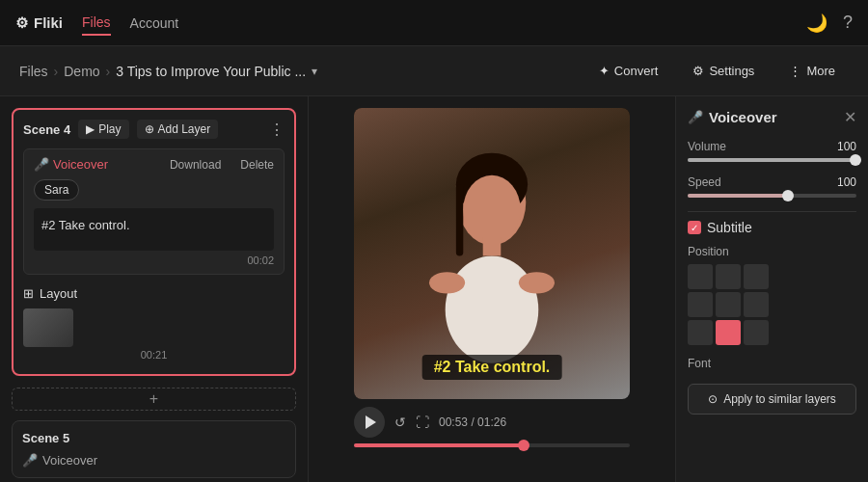  Describe the element at coordinates (772, 160) in the screenshot. I see `volume-fill` at that location.